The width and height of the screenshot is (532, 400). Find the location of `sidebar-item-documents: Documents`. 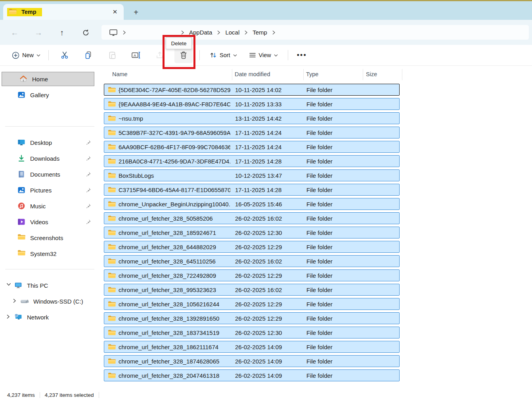

sidebar-item-documents: Documents is located at coordinates (48, 174).